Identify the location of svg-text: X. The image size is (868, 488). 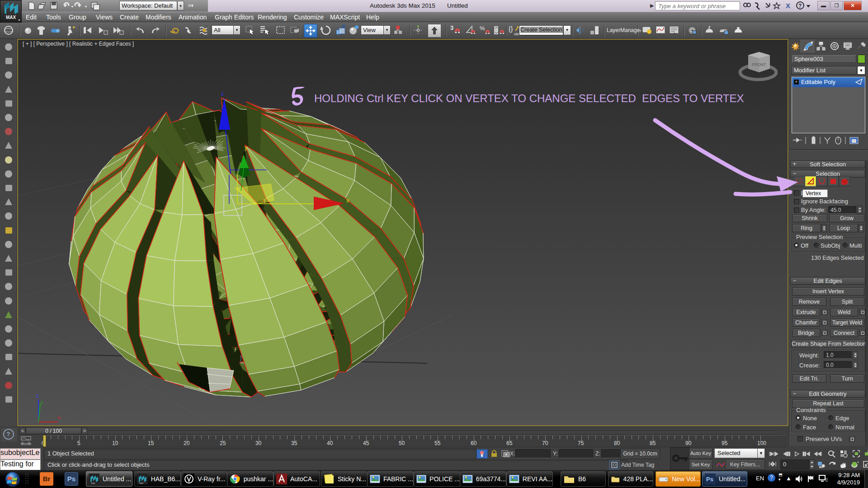
(788, 5).